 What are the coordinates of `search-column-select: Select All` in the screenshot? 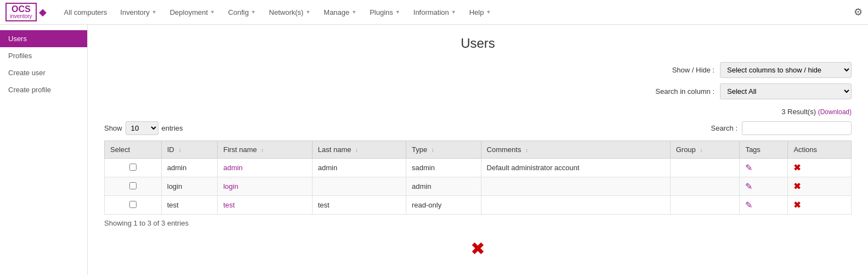 It's located at (786, 91).